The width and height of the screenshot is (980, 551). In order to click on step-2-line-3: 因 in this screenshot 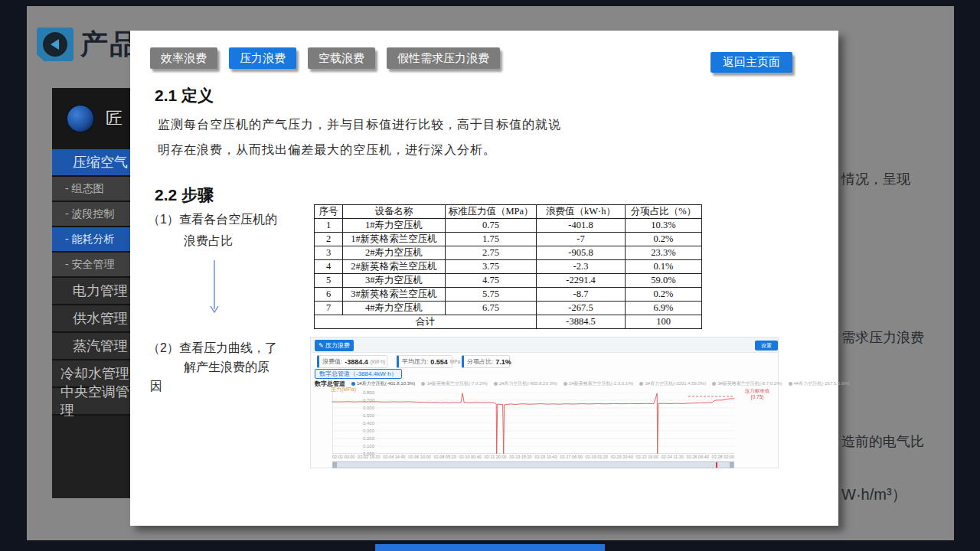, I will do `click(156, 387)`.